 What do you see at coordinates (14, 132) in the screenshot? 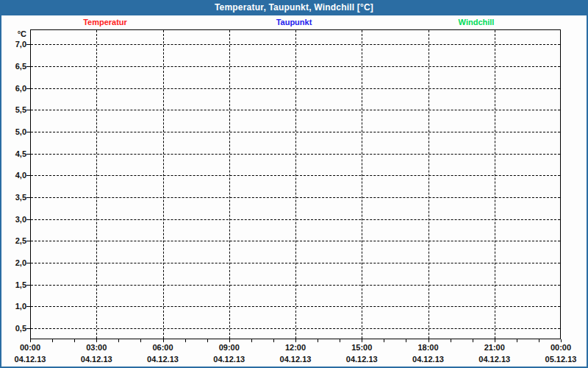
I see `y-axis-tick-label: 5,0` at bounding box center [14, 132].